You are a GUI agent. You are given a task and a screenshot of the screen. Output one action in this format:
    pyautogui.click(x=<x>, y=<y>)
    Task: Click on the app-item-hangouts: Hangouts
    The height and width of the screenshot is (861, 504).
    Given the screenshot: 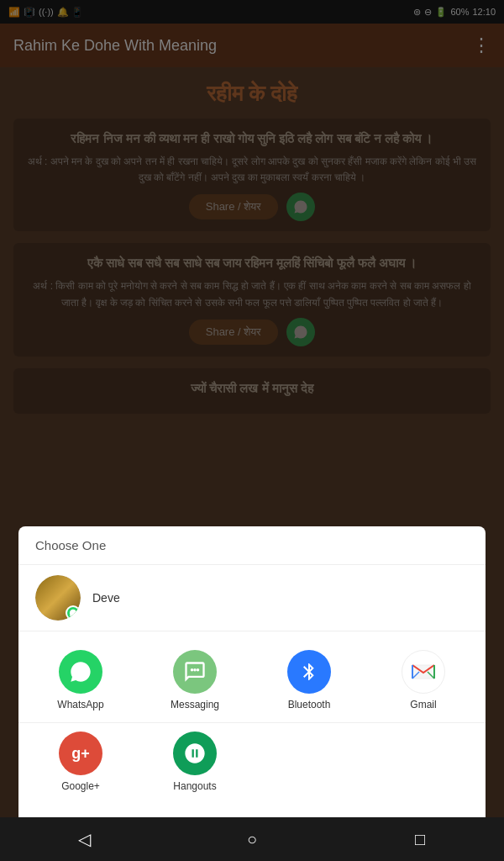 What is the action you would take?
    pyautogui.click(x=195, y=762)
    